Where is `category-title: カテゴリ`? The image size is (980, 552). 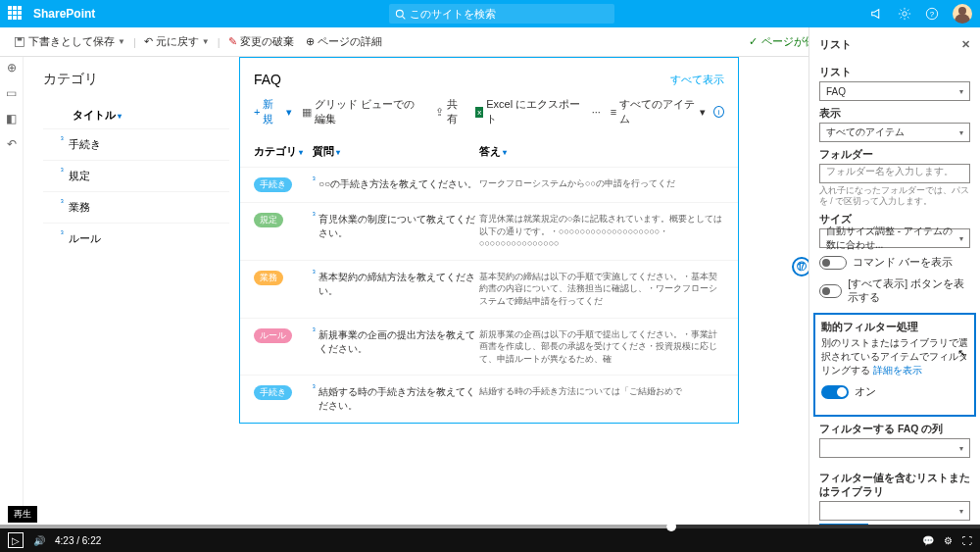 category-title: カテゴリ is located at coordinates (136, 84).